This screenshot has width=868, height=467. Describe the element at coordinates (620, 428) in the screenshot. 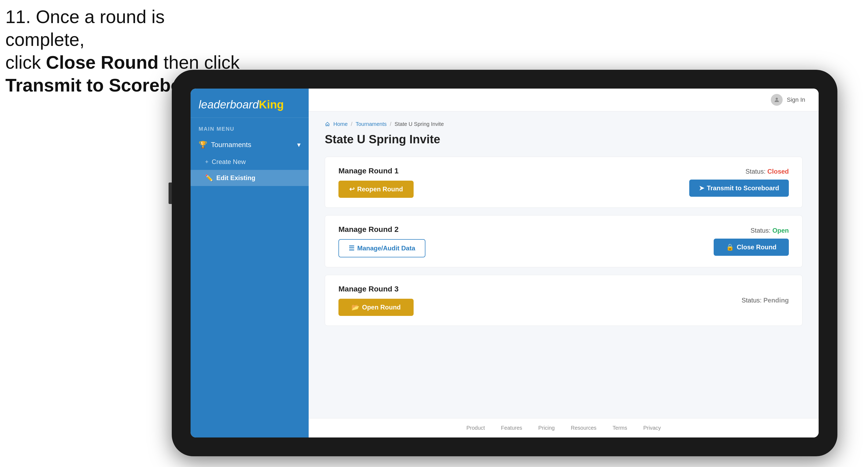

I see `footer-terms: Terms` at that location.